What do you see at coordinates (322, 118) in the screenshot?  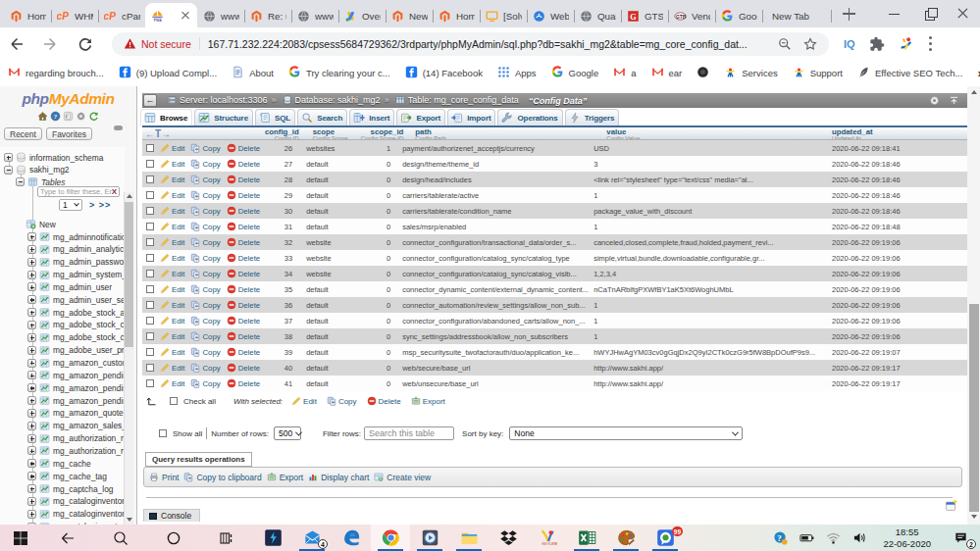 I see `pma-tab-search: Search` at bounding box center [322, 118].